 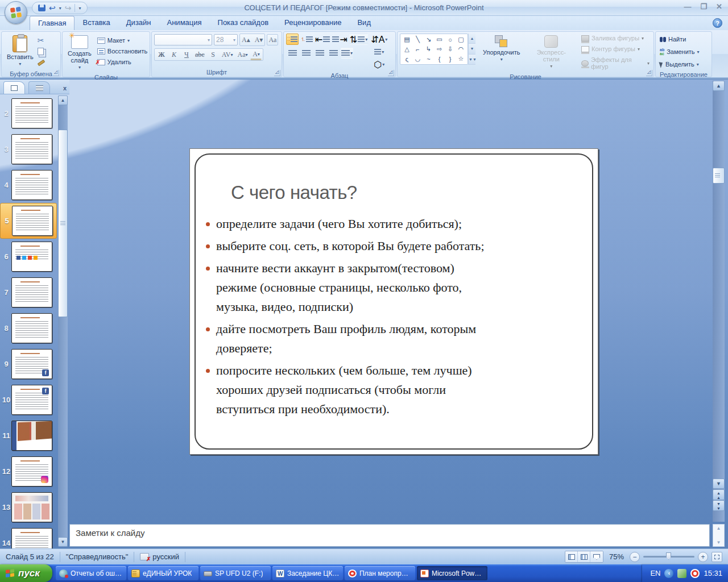 I want to click on slide-thumbnail-5: 5, so click(x=28, y=221).